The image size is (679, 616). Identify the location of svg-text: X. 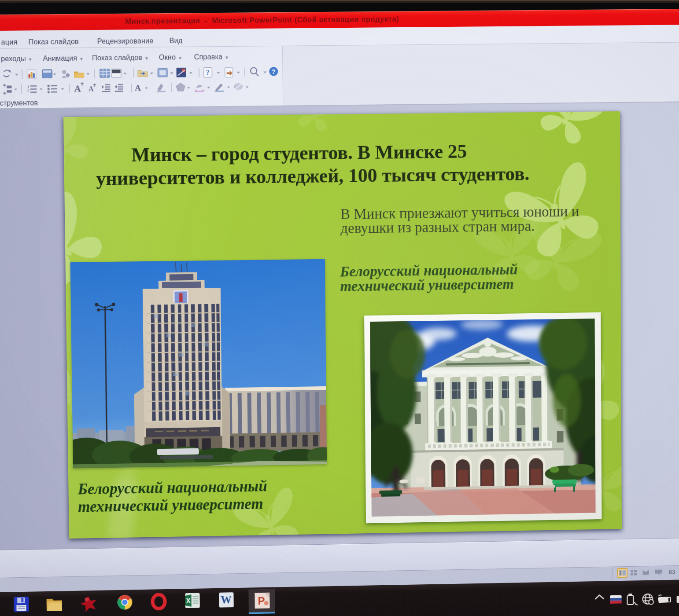
(188, 601).